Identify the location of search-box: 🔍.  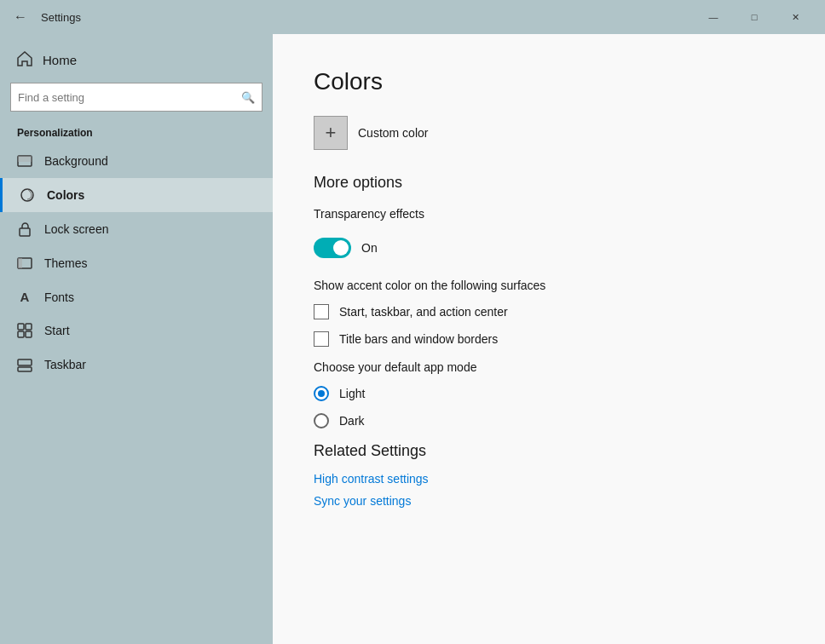
(136, 97).